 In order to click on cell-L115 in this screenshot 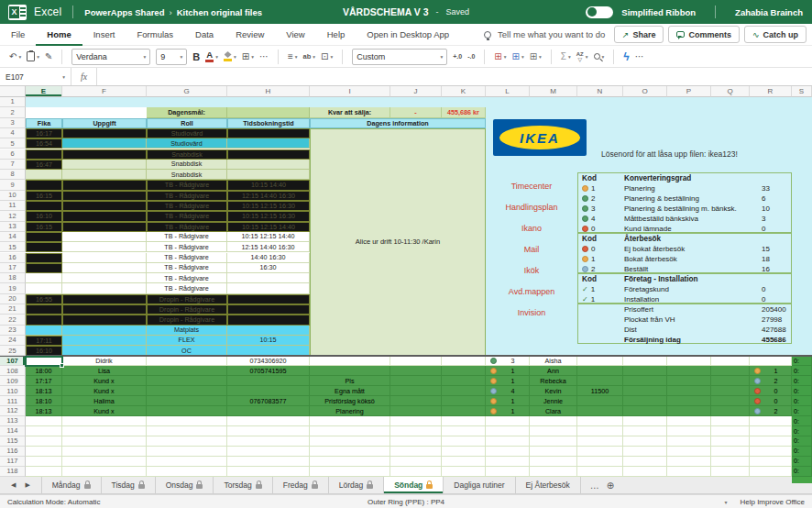, I will do `click(508, 442)`.